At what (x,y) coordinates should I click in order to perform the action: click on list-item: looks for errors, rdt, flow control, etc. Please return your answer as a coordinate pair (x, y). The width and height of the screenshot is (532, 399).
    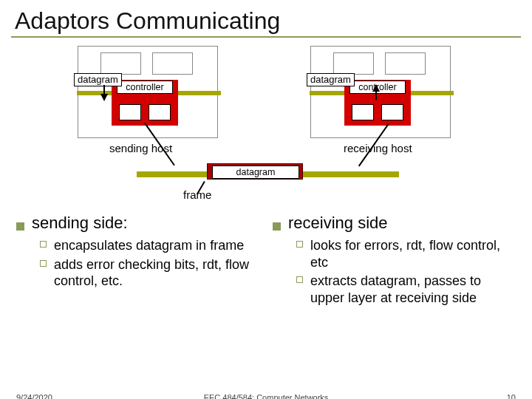
    Looking at the image, I should click on (406, 254).